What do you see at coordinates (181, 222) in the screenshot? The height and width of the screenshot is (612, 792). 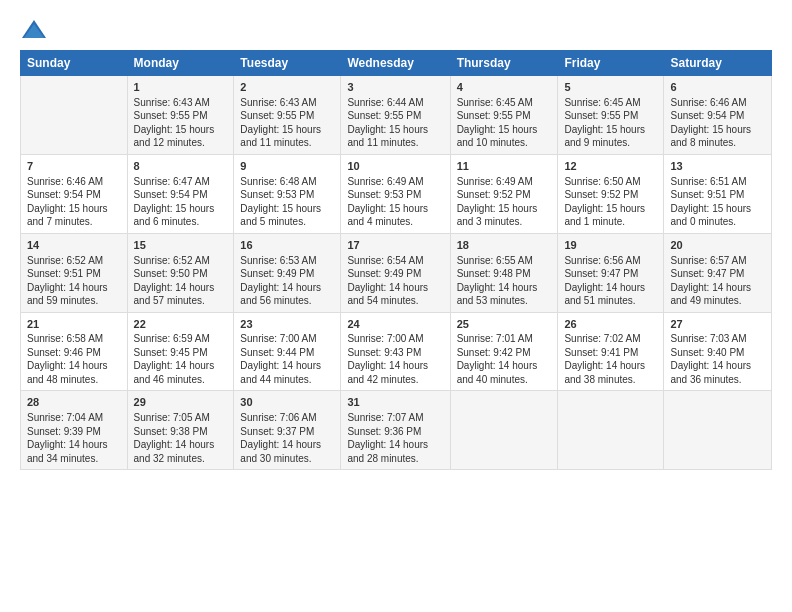 I see `day-info-line: and 6 minutes.` at bounding box center [181, 222].